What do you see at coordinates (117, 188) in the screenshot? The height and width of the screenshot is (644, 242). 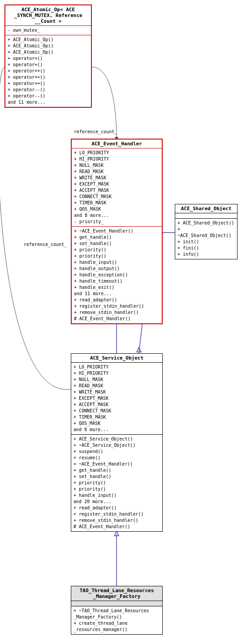 I see `event-handler-constants: + LO_PRIORITY + HI_PRIORITY + NULL_MASK …` at bounding box center [117, 188].